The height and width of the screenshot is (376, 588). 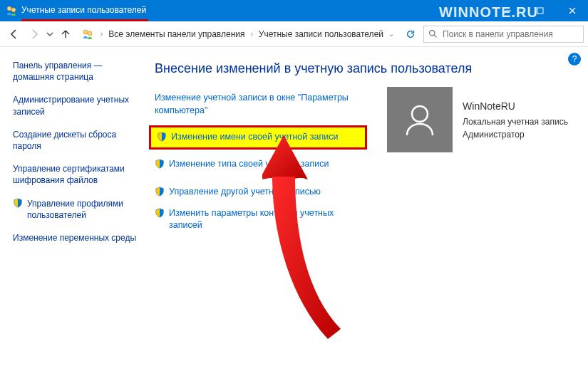 What do you see at coordinates (34, 34) in the screenshot?
I see `forward-button` at bounding box center [34, 34].